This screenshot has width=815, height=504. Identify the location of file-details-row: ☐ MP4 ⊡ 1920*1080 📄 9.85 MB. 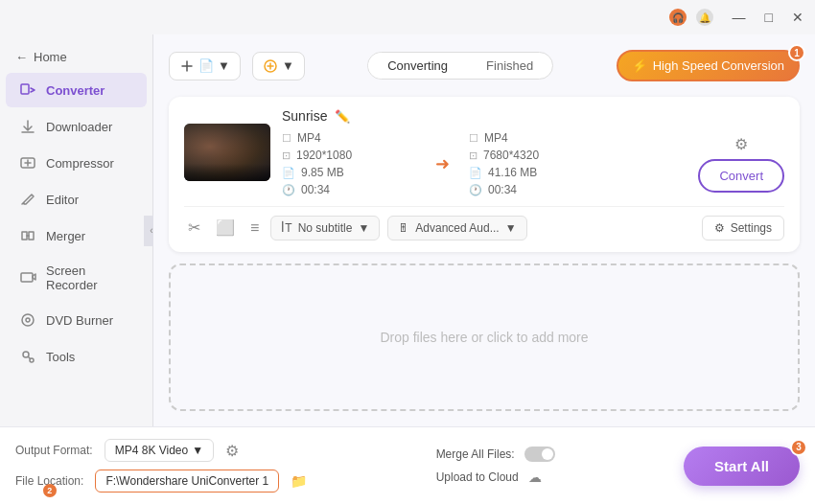
(533, 164).